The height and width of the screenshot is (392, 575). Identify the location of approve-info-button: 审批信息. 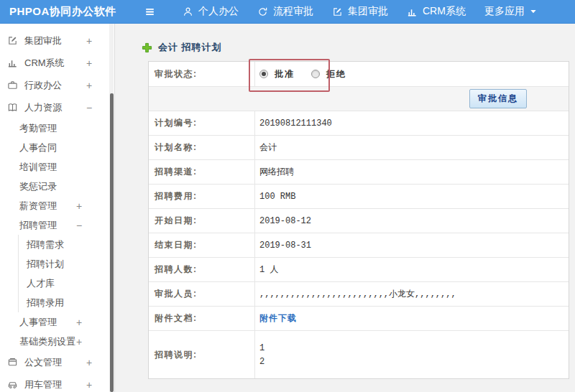
(498, 99).